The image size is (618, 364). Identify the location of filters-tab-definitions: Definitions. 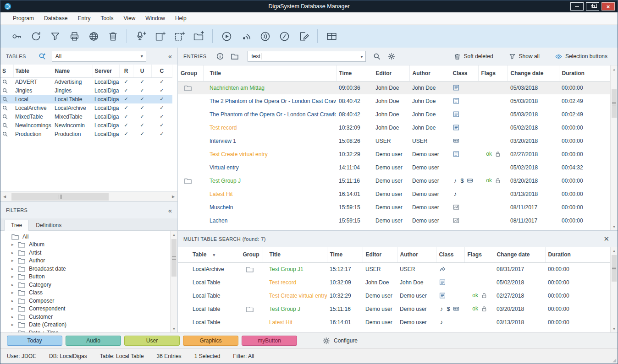
(49, 225).